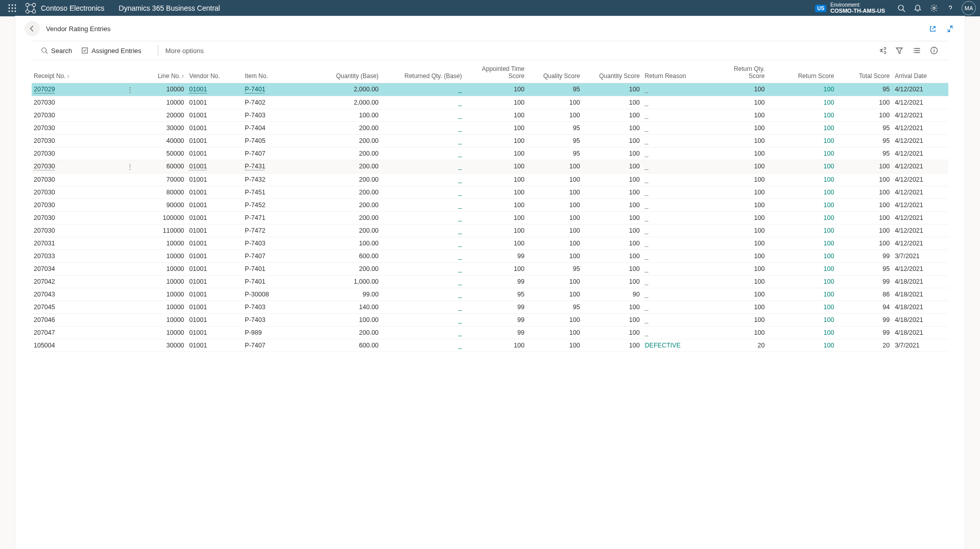 The height and width of the screenshot is (549, 980). What do you see at coordinates (556, 71) in the screenshot?
I see `col-quality: Quality Score` at bounding box center [556, 71].